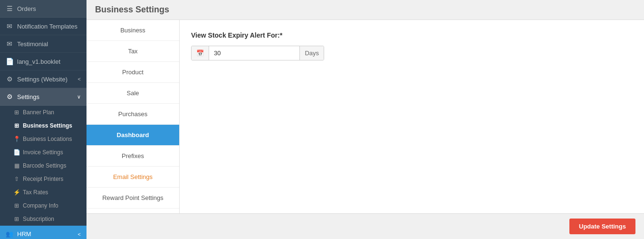 This screenshot has width=644, height=239. What do you see at coordinates (35, 192) in the screenshot?
I see `sidebar-sub-item-tax-label: Tax Rates` at bounding box center [35, 192].